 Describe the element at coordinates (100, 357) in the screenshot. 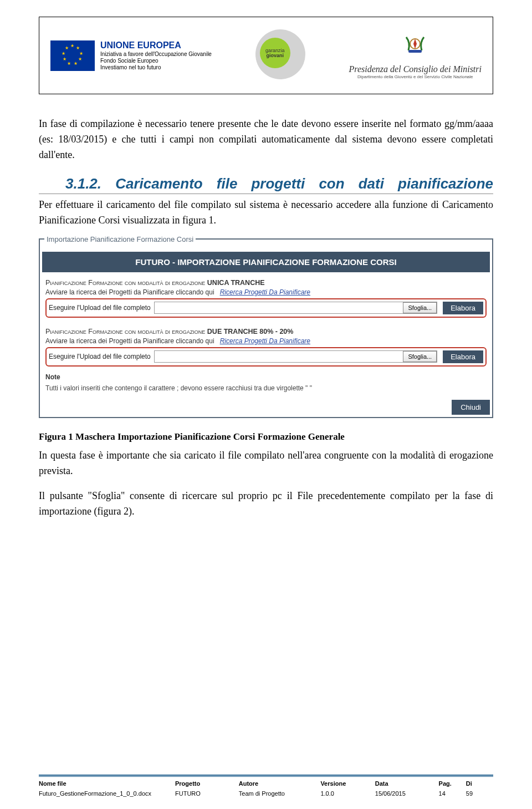

I see `upload-label-2: Eseguire l'Upload del file completo` at that location.